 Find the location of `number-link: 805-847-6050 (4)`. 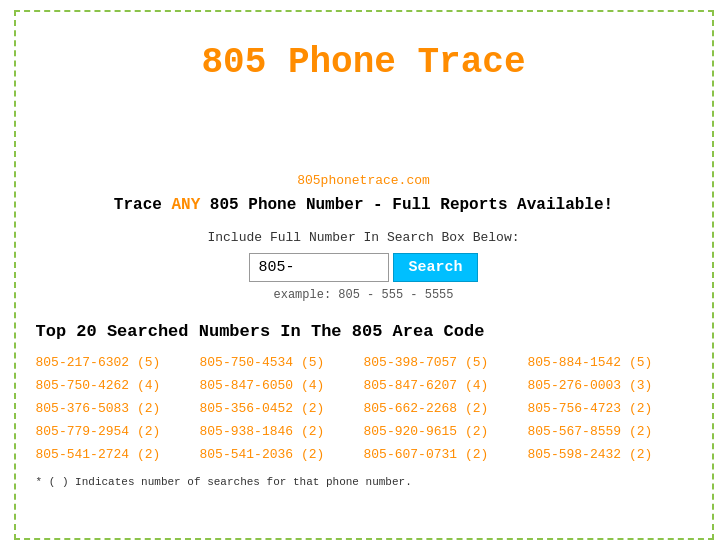

number-link: 805-847-6050 (4) is located at coordinates (282, 386).